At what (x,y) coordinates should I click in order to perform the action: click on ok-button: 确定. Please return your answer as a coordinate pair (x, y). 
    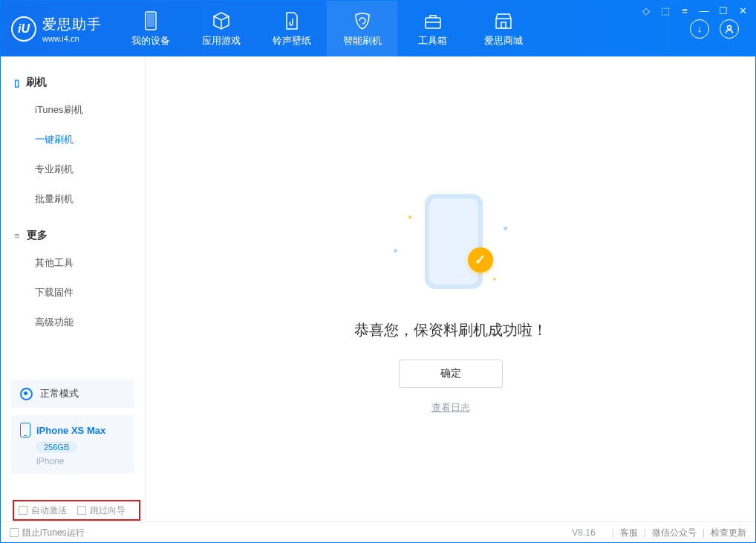
    Looking at the image, I should click on (451, 374).